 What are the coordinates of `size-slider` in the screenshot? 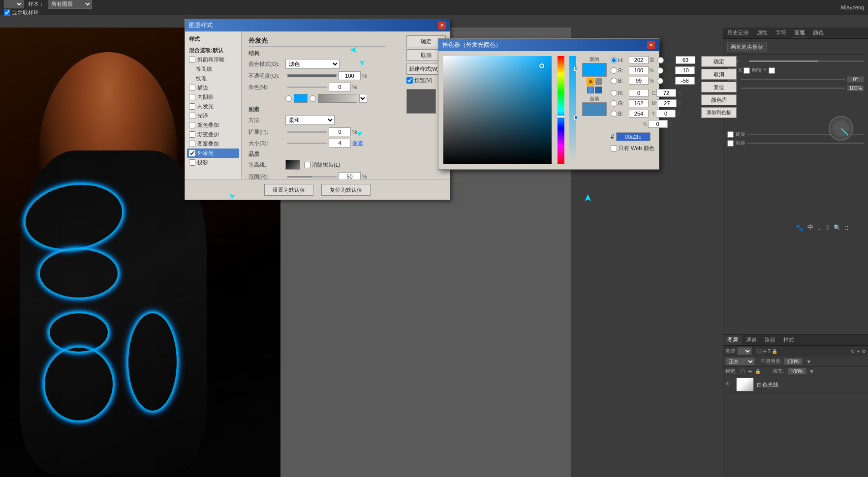 It's located at (307, 144).